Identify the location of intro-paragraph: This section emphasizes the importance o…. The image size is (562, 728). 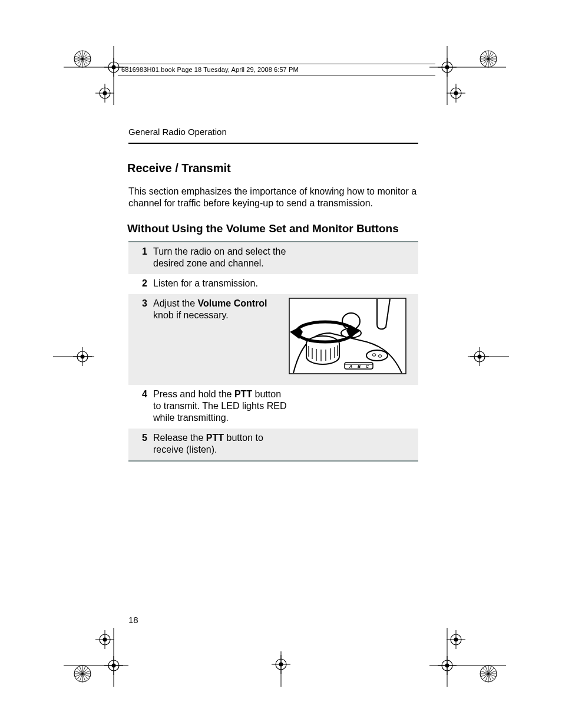
(273, 197).